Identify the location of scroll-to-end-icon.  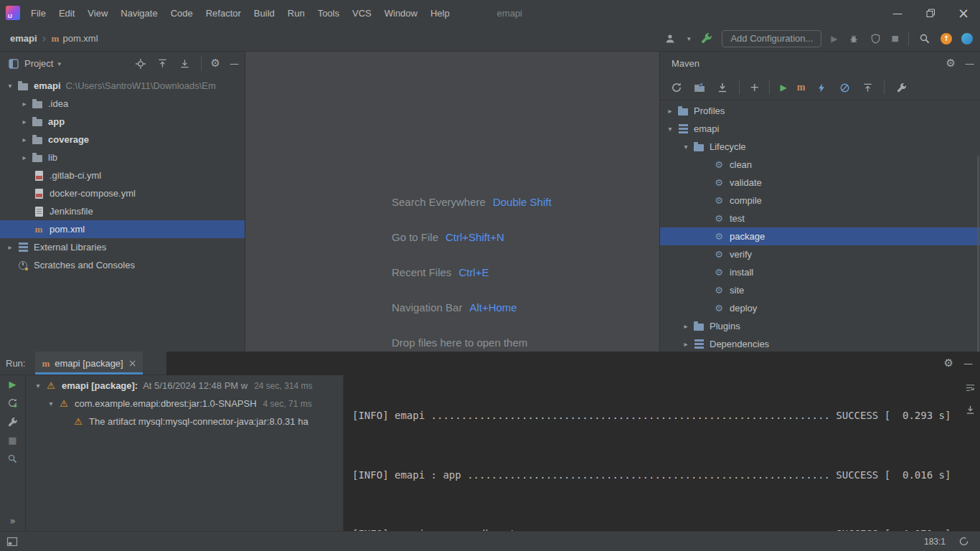
(970, 410).